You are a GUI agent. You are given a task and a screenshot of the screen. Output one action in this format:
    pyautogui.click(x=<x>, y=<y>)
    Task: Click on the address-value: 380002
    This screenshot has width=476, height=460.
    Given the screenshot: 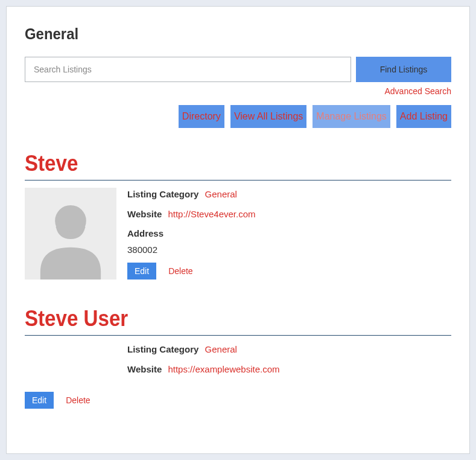 What is the action you would take?
    pyautogui.click(x=290, y=250)
    